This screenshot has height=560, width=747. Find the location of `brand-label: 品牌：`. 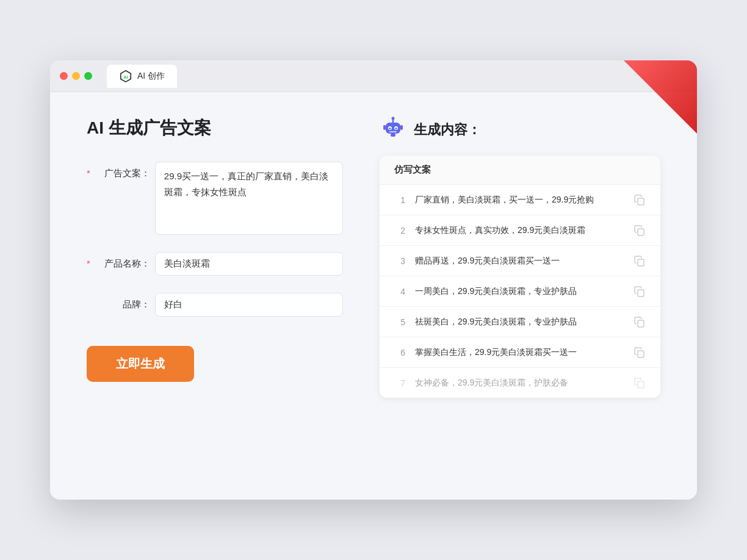

brand-label: 品牌： is located at coordinates (123, 301).